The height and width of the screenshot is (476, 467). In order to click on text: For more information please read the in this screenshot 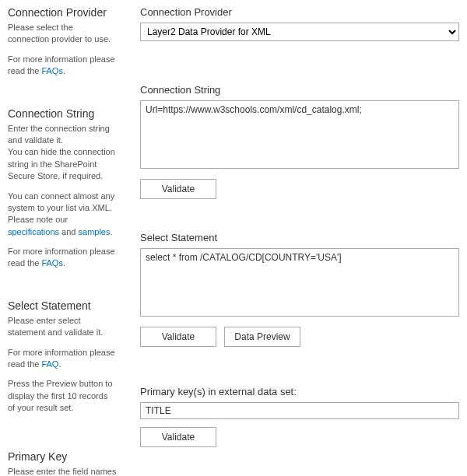, I will do `click(61, 358)`.